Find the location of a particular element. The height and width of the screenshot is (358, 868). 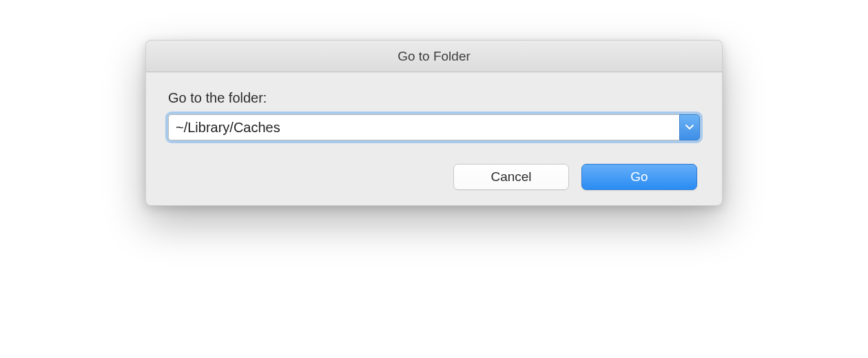

path-input is located at coordinates (424, 127).